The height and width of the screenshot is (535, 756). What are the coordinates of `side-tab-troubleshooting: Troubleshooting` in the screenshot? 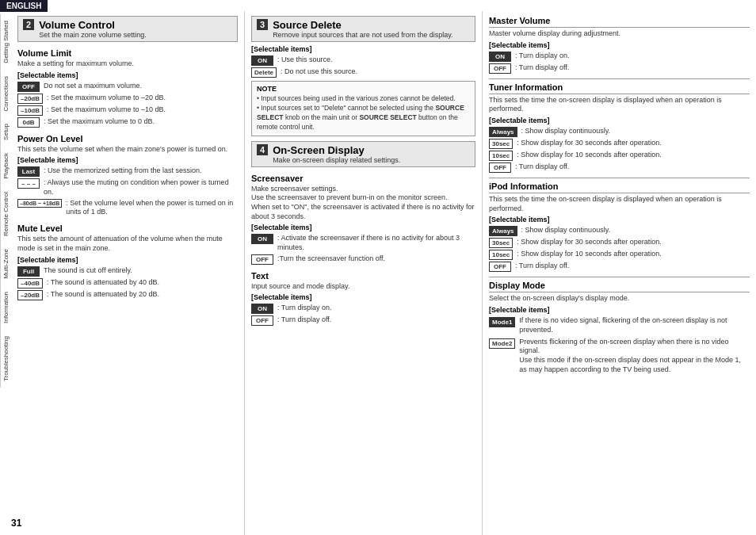 It's located at (6, 358).